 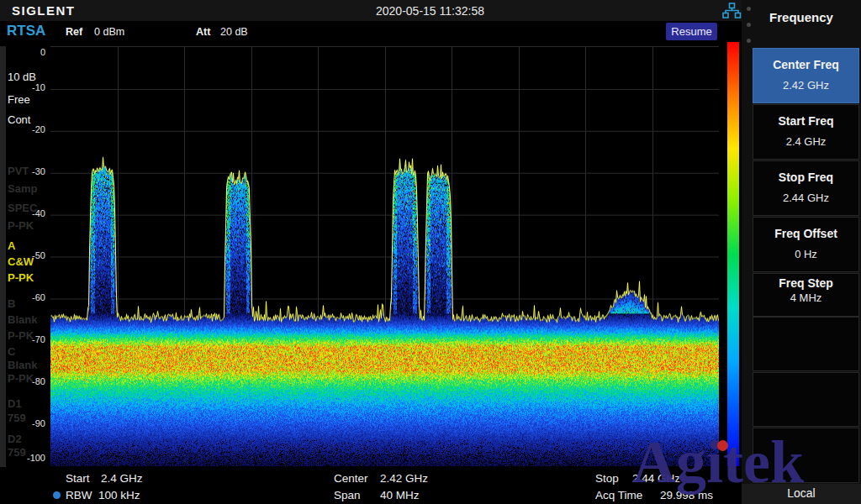 I want to click on menu-item-freq-offset: Freq Offset 0 Hz, so click(x=806, y=244).